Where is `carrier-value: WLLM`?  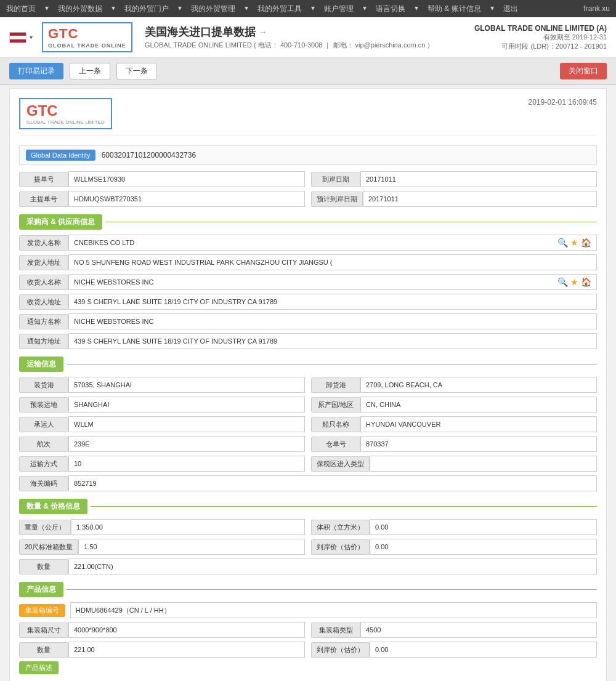
carrier-value: WLLM is located at coordinates (187, 424).